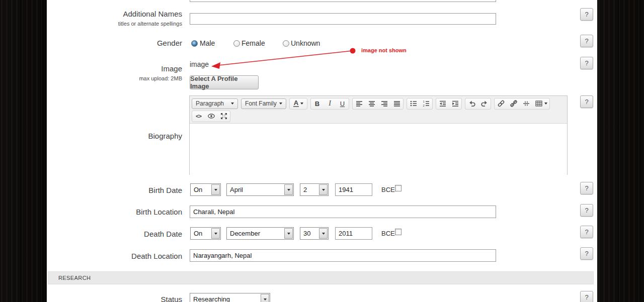 The height and width of the screenshot is (302, 644). What do you see at coordinates (414, 104) in the screenshot?
I see `bullet-list-button` at bounding box center [414, 104].